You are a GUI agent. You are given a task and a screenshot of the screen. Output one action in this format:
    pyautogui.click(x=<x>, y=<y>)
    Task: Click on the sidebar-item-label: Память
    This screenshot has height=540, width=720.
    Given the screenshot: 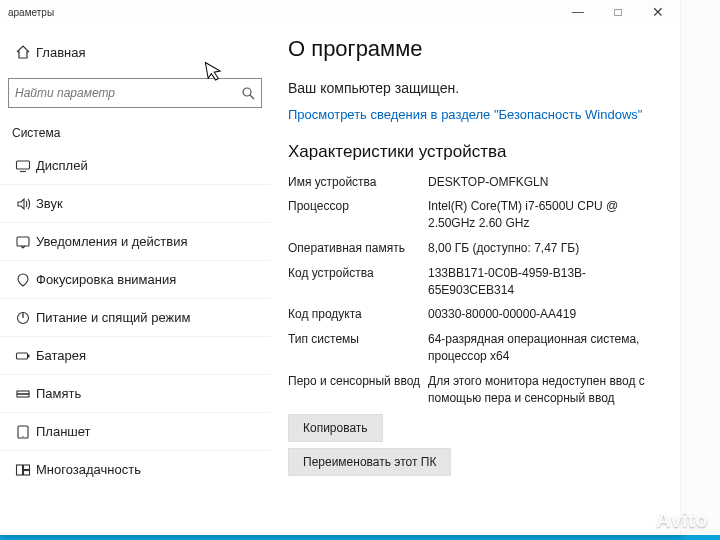 What is the action you would take?
    pyautogui.click(x=58, y=394)
    